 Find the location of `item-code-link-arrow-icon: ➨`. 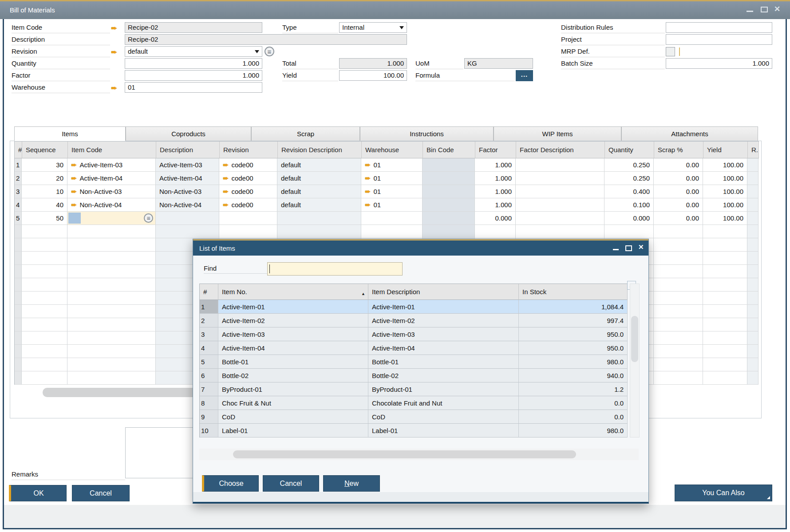

item-code-link-arrow-icon: ➨ is located at coordinates (114, 28).